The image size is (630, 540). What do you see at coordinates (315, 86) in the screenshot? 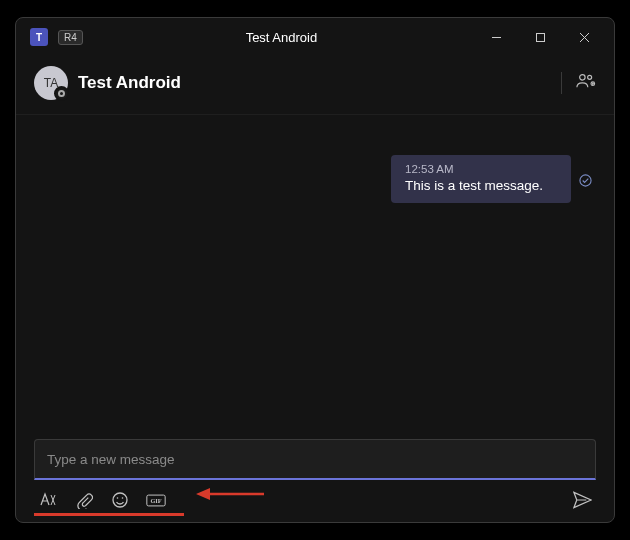
I see `chat-header: TA Test Android` at bounding box center [315, 86].